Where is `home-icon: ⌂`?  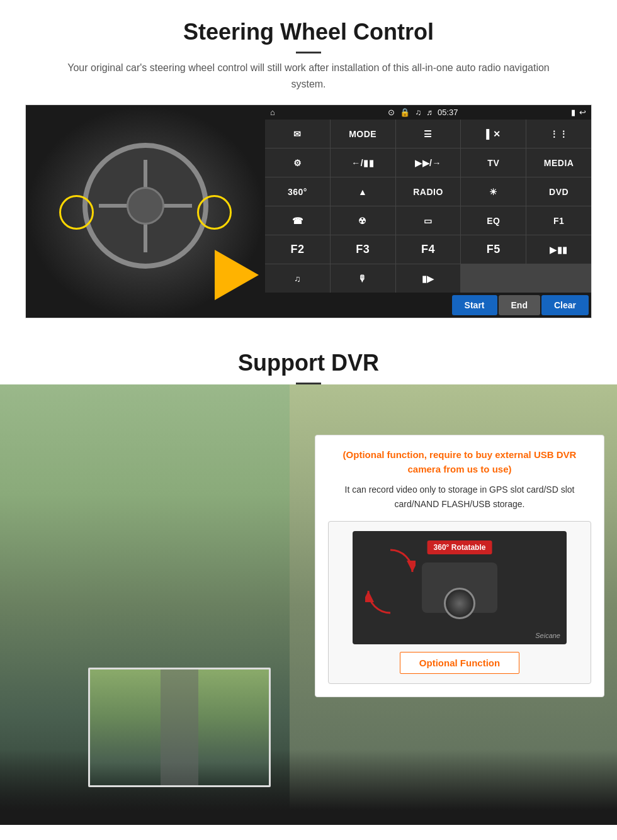 home-icon: ⌂ is located at coordinates (273, 112).